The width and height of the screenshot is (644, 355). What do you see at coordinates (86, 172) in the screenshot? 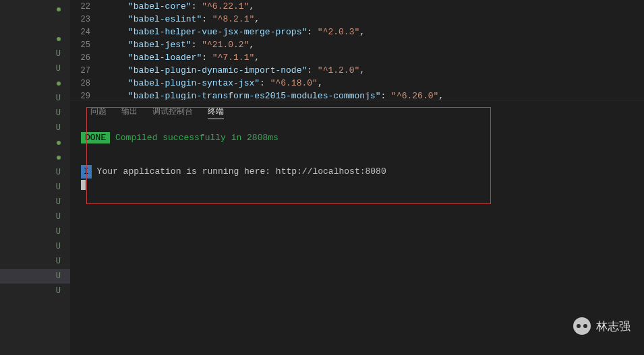
I see `info-badge: I` at bounding box center [86, 172].